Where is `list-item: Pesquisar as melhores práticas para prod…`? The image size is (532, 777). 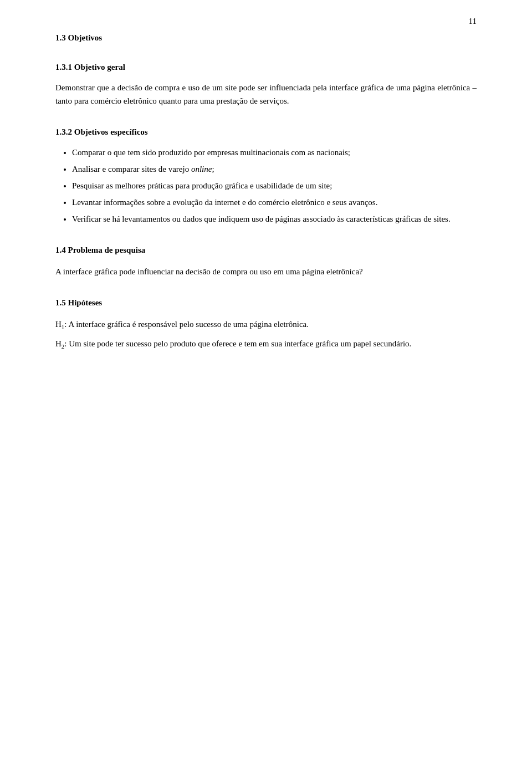
list-item: Pesquisar as melhores práticas para prod… is located at coordinates (274, 186).